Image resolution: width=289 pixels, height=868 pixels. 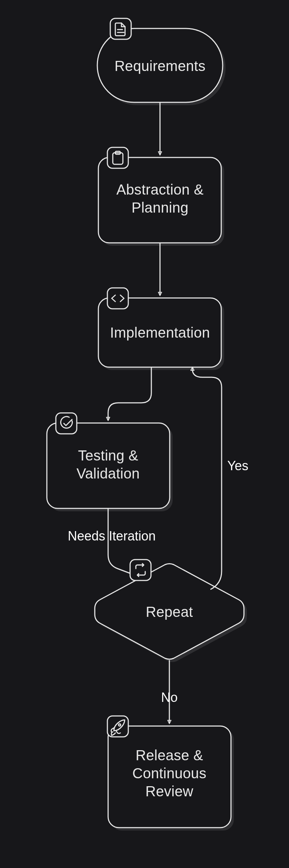 I want to click on document-icon, so click(x=121, y=29).